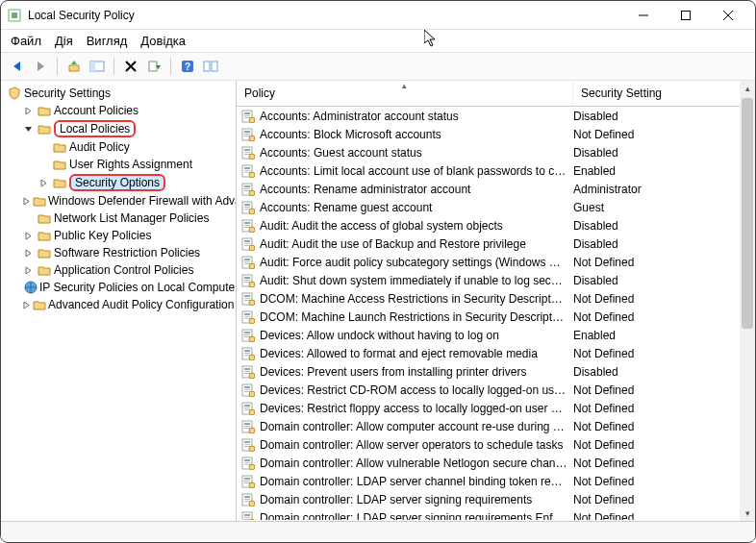  Describe the element at coordinates (128, 129) in the screenshot. I see `tree-item-local-policies: Local Policies` at that location.